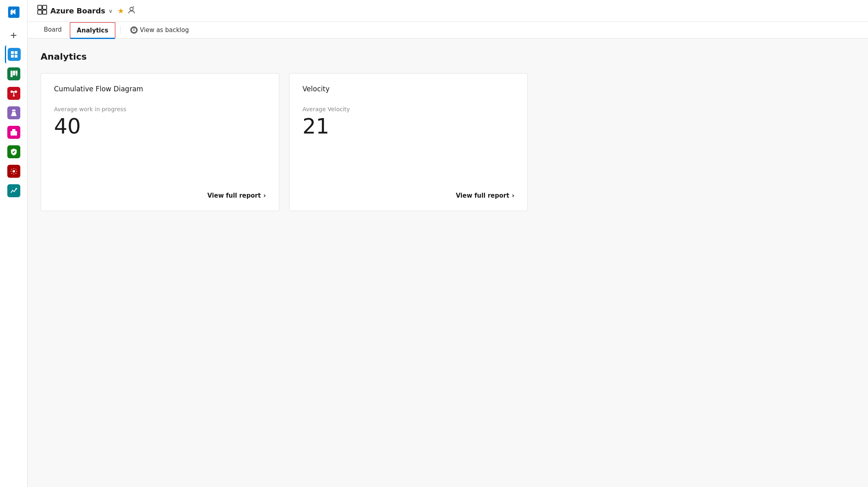 This screenshot has width=868, height=487. What do you see at coordinates (42, 11) in the screenshot?
I see `board-header-icon` at bounding box center [42, 11].